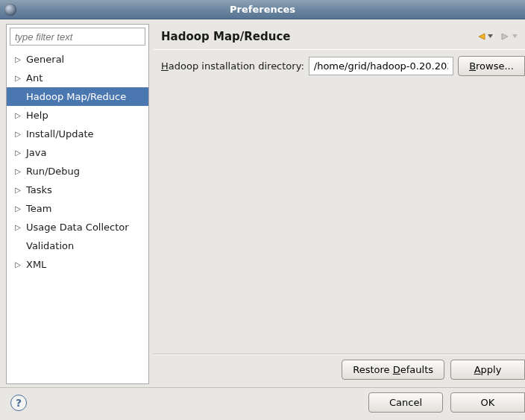 This screenshot has width=525, height=420. Describe the element at coordinates (51, 172) in the screenshot. I see `tree-item-label: Run/Debug` at that location.